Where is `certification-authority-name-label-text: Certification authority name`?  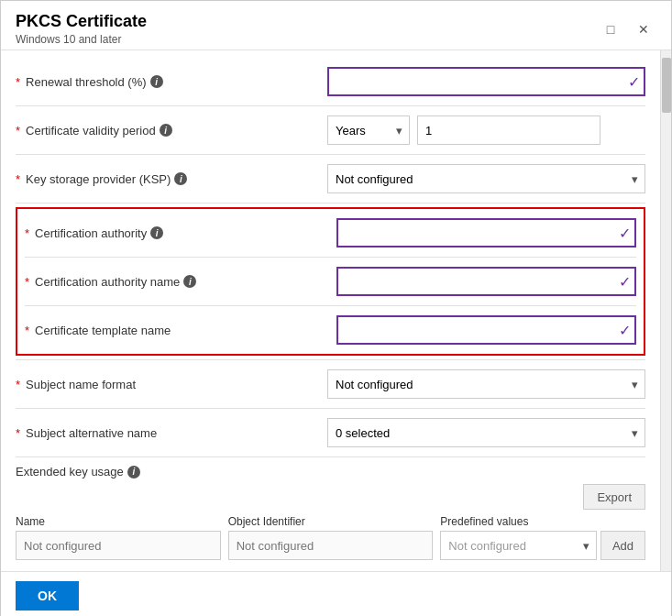 certification-authority-name-label-text: Certification authority name is located at coordinates (107, 282).